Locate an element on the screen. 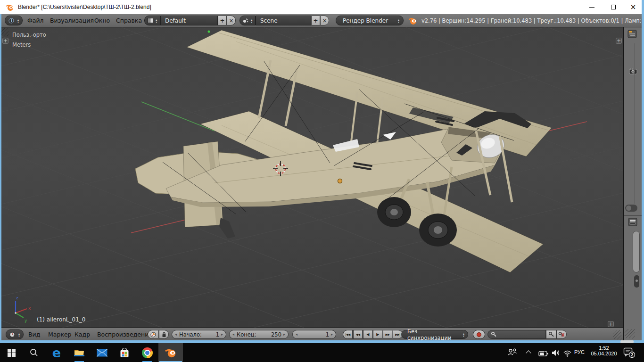 The width and height of the screenshot is (644, 362). play-reverse-button: ◀ is located at coordinates (368, 335).